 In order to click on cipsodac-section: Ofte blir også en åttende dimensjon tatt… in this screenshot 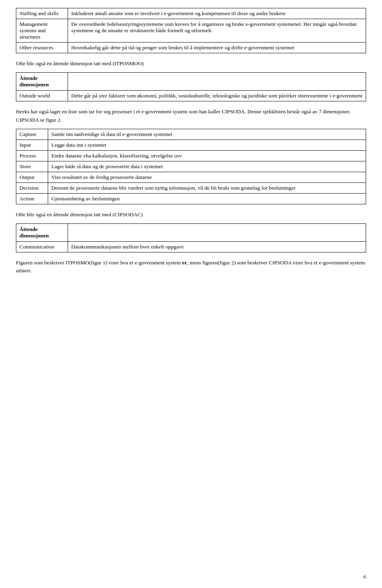, I will do `click(191, 231)`.